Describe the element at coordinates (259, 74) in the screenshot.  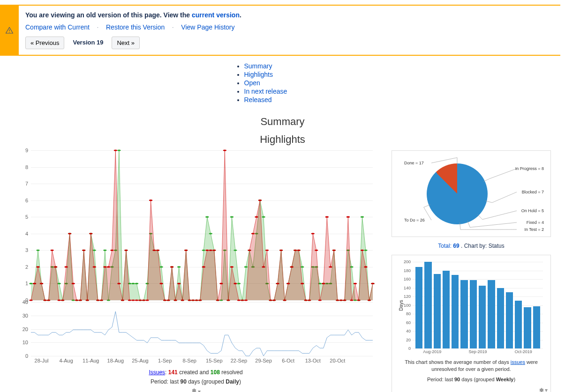
I see `toc-link-highlights: Highlights` at that location.